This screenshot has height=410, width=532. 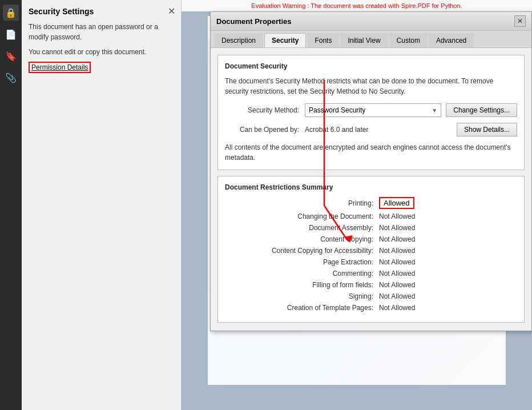 I want to click on restriction-value-printing: Allowed, so click(x=397, y=203).